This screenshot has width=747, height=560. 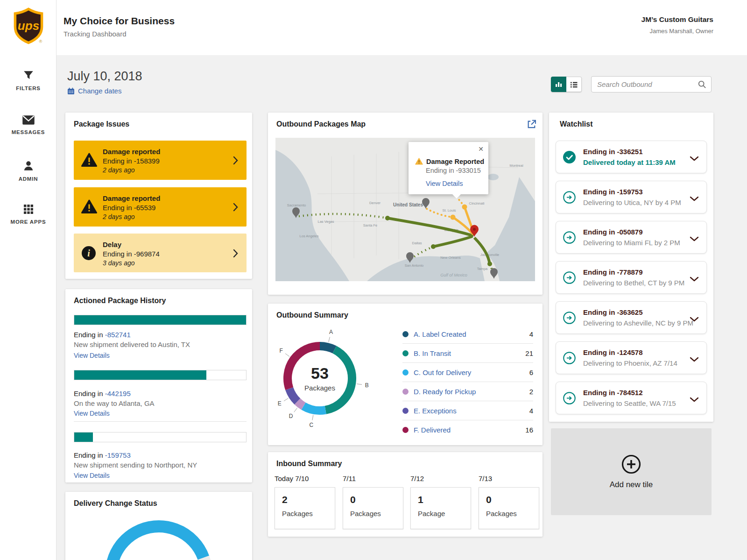 What do you see at coordinates (470, 430) in the screenshot?
I see `legend-label-link: F. Delivered` at bounding box center [470, 430].